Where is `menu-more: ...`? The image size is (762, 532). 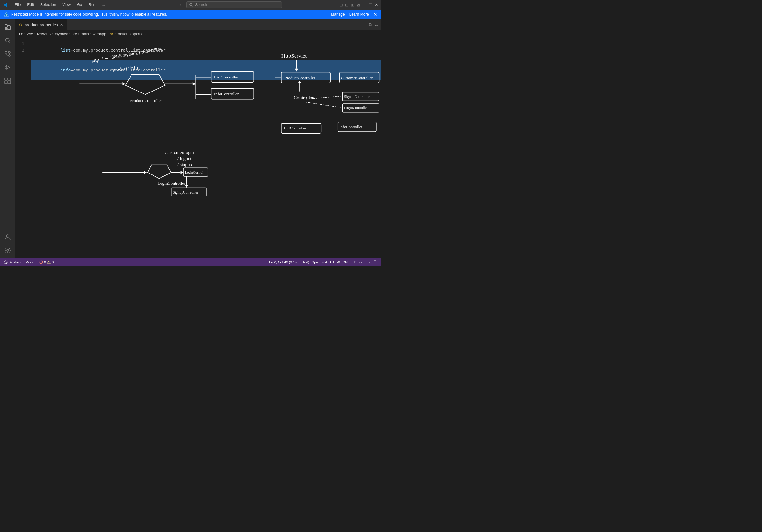 menu-more: ... is located at coordinates (104, 5).